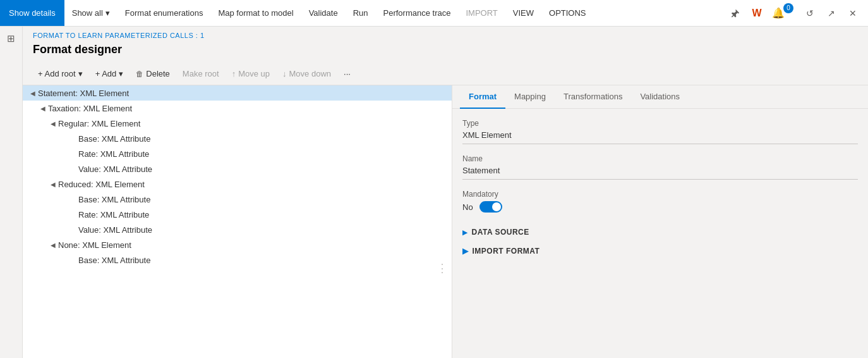  Describe the element at coordinates (57, 73) in the screenshot. I see `add-root-label: + Add root` at that location.